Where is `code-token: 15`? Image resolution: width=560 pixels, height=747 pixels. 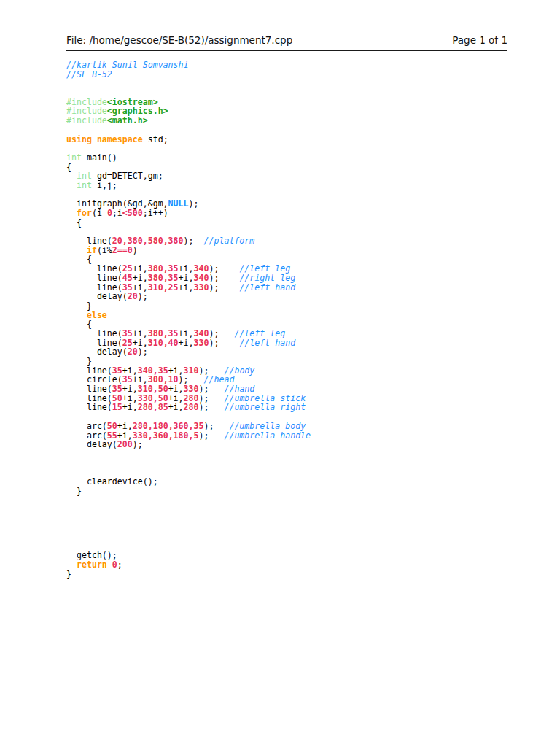 code-token: 15 is located at coordinates (117, 407).